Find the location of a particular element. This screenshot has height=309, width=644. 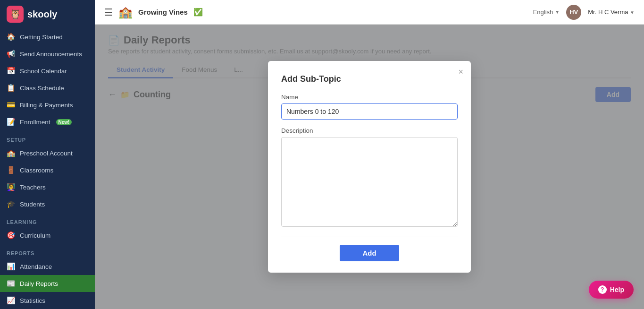

name-label: Name is located at coordinates (369, 97).